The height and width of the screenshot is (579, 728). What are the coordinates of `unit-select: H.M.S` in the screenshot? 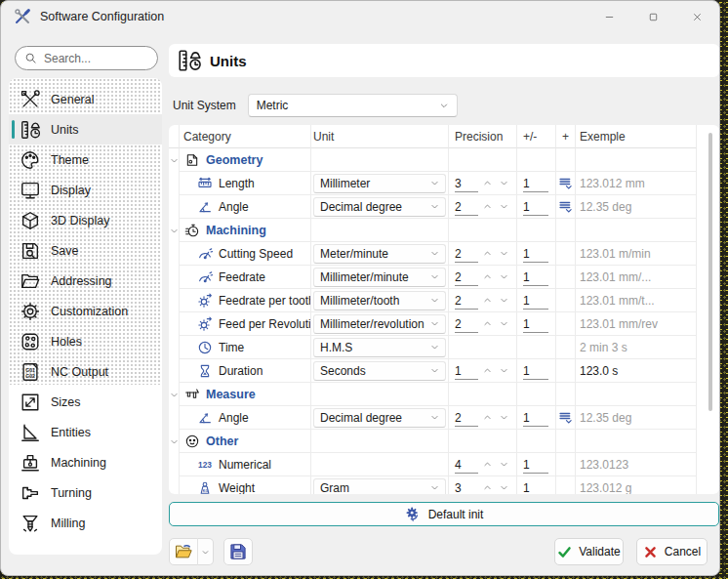 It's located at (380, 348).